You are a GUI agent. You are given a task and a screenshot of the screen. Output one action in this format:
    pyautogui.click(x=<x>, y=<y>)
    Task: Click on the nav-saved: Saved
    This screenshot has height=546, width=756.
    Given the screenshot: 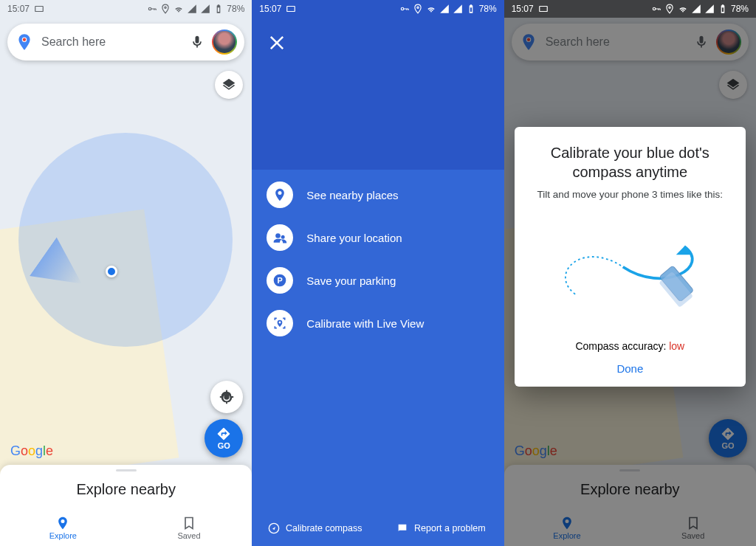 What is the action you would take?
    pyautogui.click(x=189, y=528)
    